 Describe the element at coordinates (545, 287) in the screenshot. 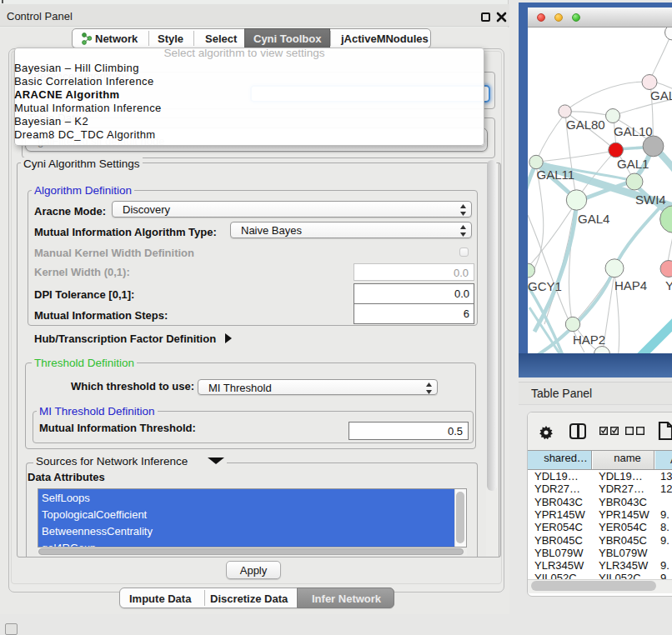

I see `svg-text: GCY1` at that location.